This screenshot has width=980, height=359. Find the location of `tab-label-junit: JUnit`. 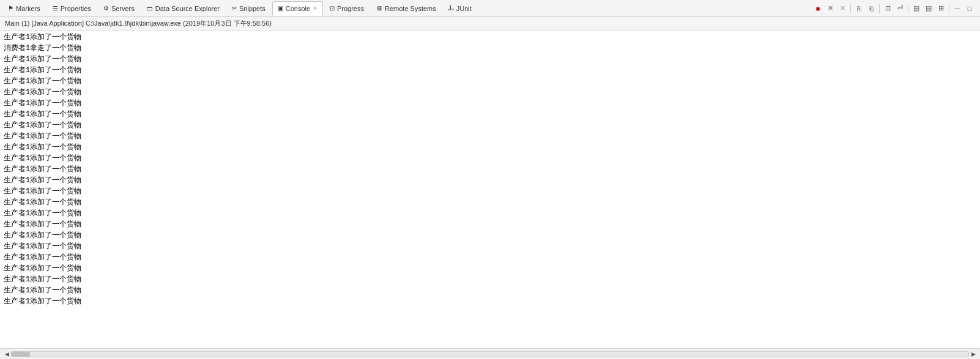

tab-label-junit: JUnit is located at coordinates (464, 9).